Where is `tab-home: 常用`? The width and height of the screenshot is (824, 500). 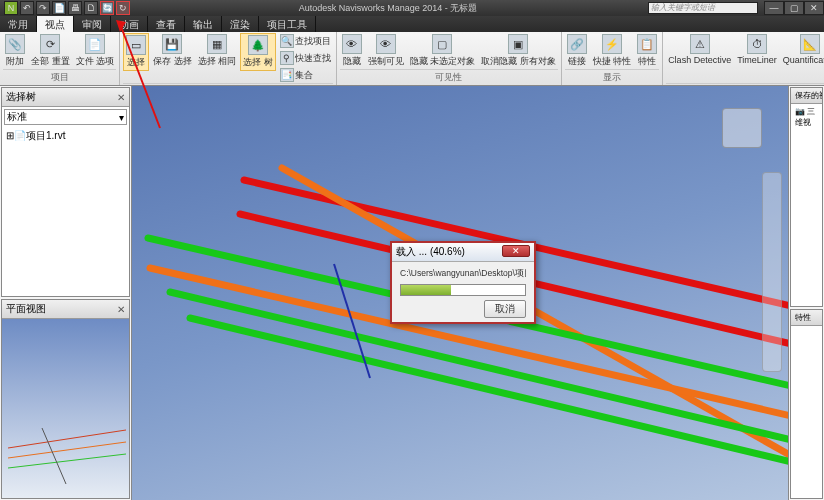
tab-home: 常用 is located at coordinates (18, 24).